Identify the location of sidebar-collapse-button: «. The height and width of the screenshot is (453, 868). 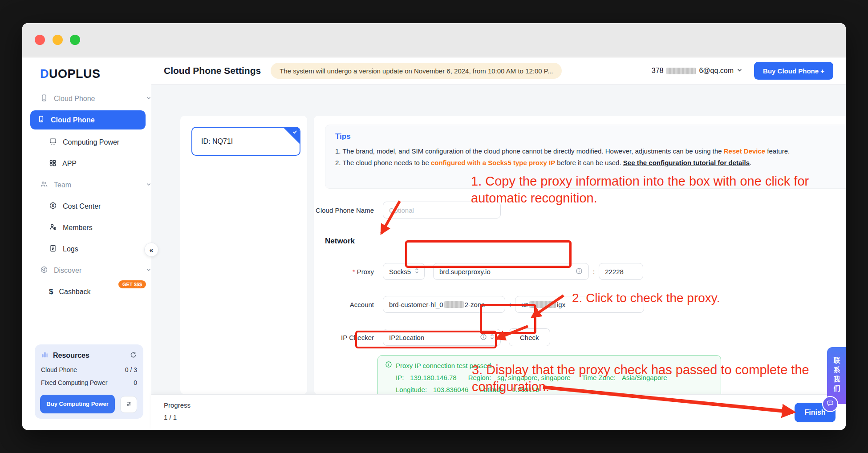
(151, 250).